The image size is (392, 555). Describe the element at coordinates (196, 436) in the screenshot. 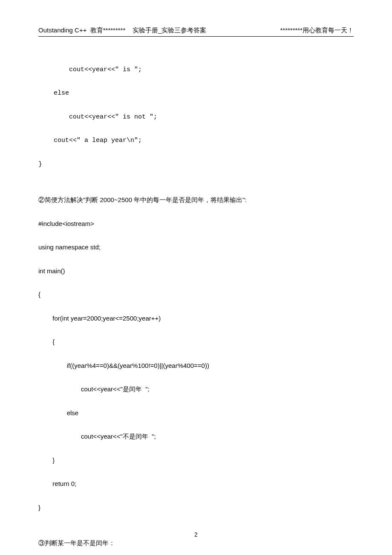

I see `code-line: cout<<year<<"不是闰年 ";` at that location.